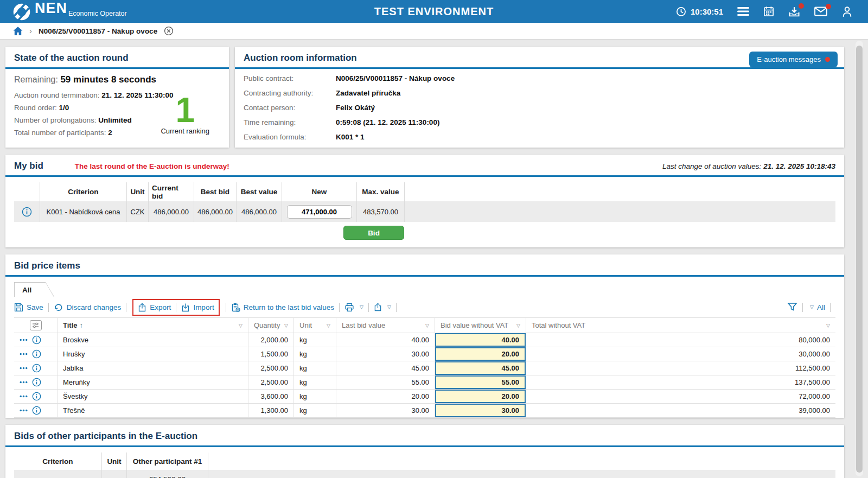  I want to click on user-icon, so click(847, 12).